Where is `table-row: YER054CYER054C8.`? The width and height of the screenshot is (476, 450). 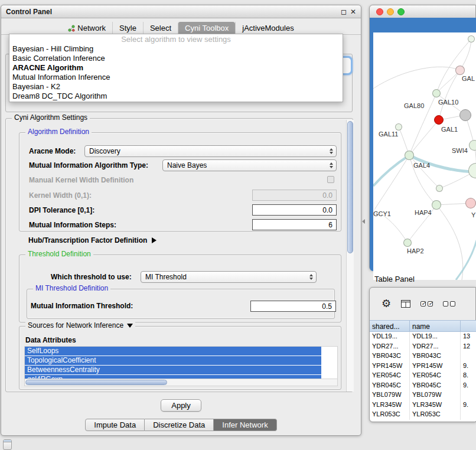
table-row: YER054CYER054C8. is located at coordinates (423, 376).